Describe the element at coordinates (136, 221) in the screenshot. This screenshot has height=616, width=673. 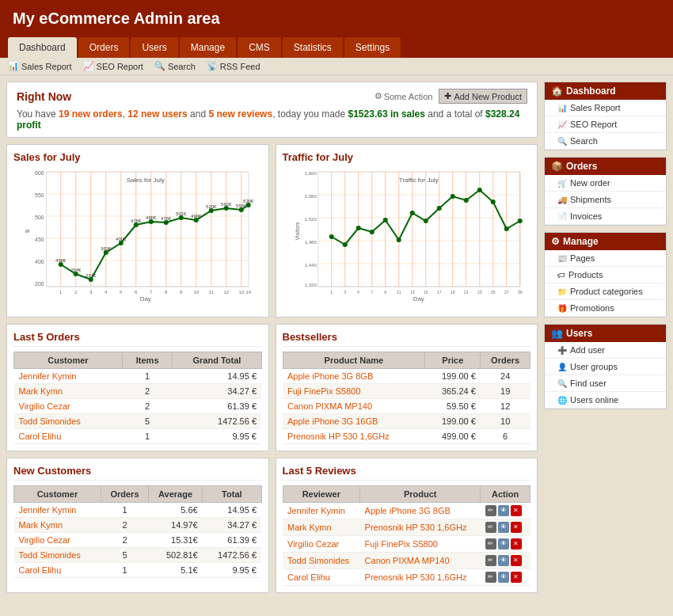
I see `svg-text: 476€` at that location.